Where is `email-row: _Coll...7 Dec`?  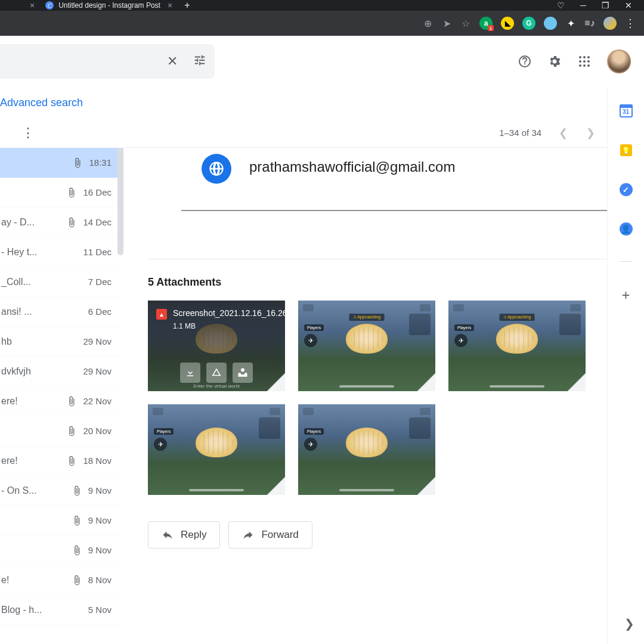
email-row: _Coll...7 Dec is located at coordinates (62, 282).